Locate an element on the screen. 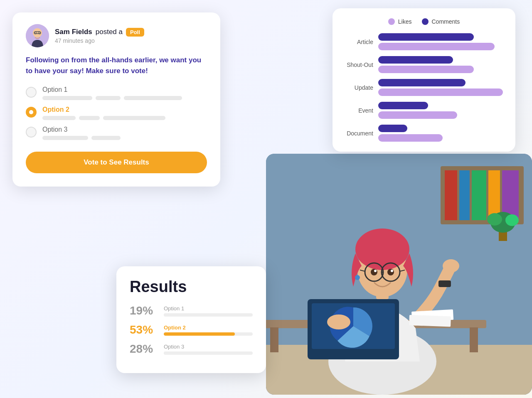 This screenshot has width=532, height=398. option2-bar1 is located at coordinates (59, 118).